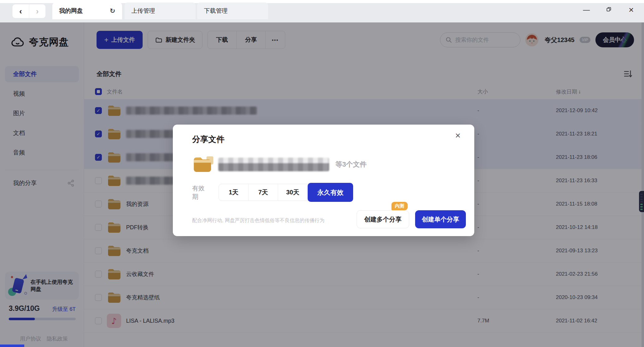 The image size is (644, 347). What do you see at coordinates (609, 10) in the screenshot?
I see `window-controls: — ×` at bounding box center [609, 10].